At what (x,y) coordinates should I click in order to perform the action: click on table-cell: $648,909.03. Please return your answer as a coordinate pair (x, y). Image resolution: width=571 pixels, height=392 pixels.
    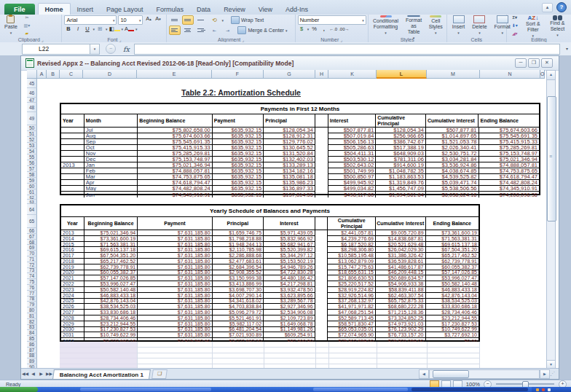
    Looking at the image, I should click on (401, 154).